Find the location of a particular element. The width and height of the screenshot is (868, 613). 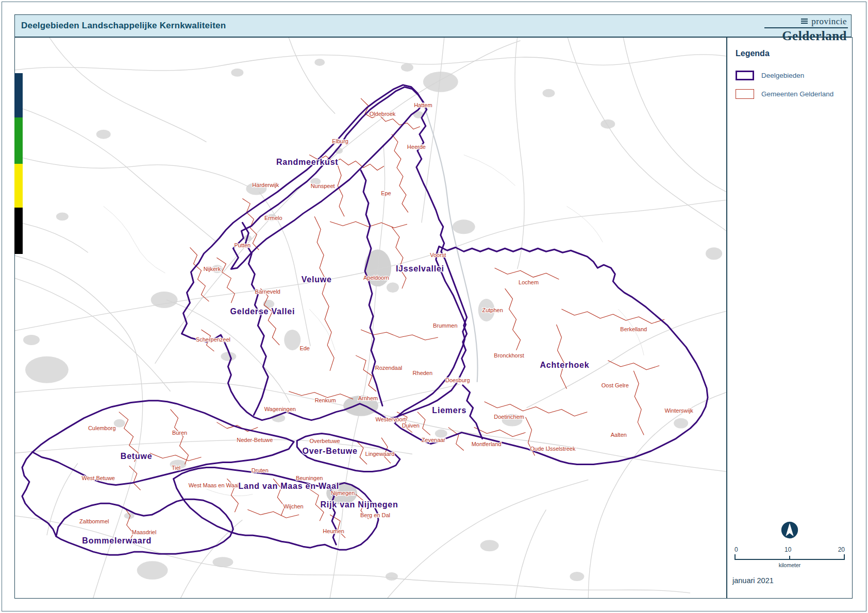

gemeente-label: Apeldoorn is located at coordinates (376, 278).